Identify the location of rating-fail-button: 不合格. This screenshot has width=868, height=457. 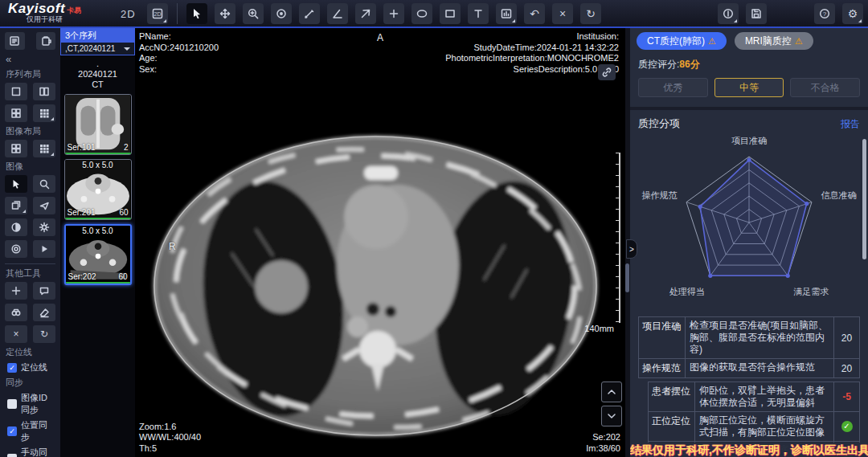
(825, 88).